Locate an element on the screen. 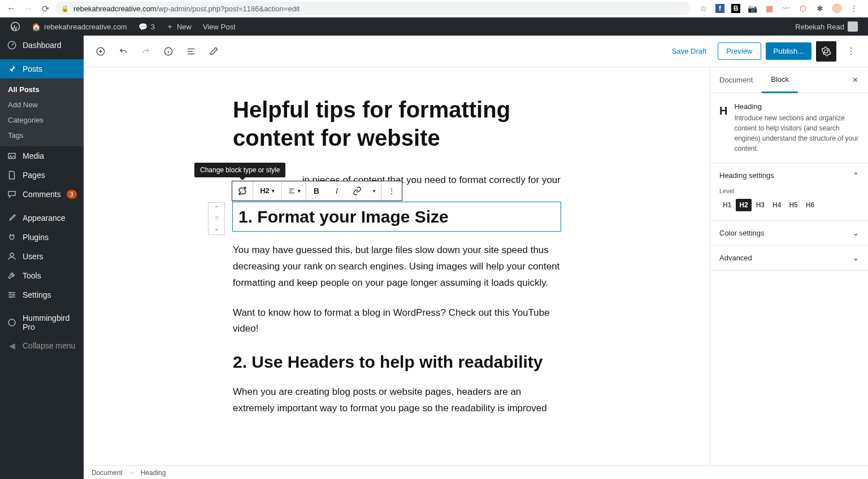 The image size is (868, 479). forward-icon: → is located at coordinates (28, 8).